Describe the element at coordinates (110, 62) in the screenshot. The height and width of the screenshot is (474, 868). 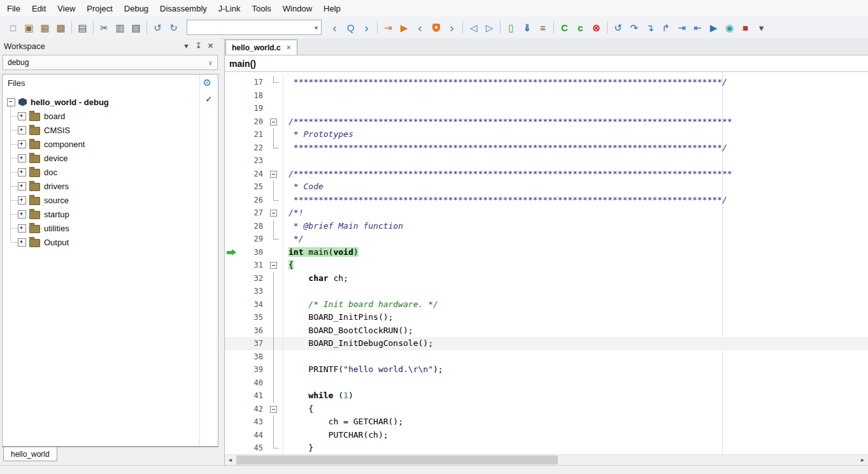
I see `configuration-select: debug ∨` at that location.